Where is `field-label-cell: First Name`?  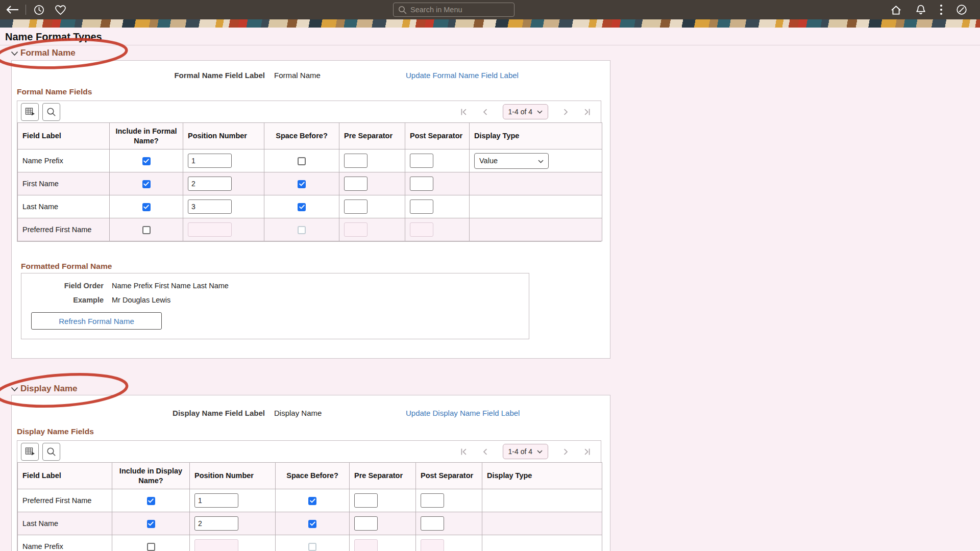
field-label-cell: First Name is located at coordinates (64, 184).